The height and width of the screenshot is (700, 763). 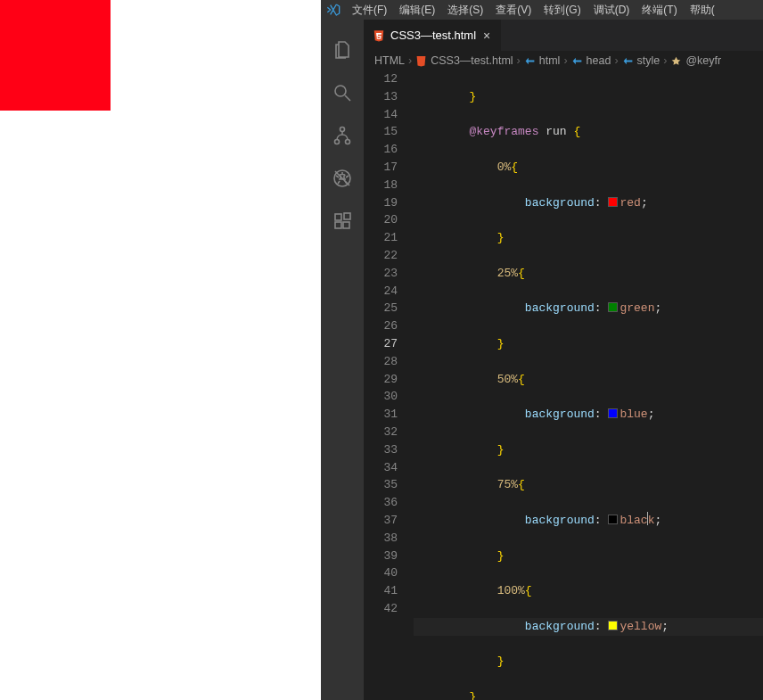 What do you see at coordinates (342, 221) in the screenshot?
I see `extensions-icon` at bounding box center [342, 221].